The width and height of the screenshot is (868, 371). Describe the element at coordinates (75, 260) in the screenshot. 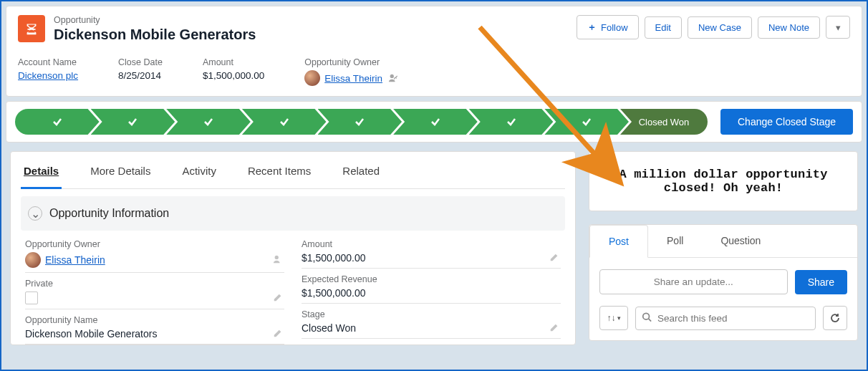

I see `field-owner-link: Elissa Theirin` at that location.